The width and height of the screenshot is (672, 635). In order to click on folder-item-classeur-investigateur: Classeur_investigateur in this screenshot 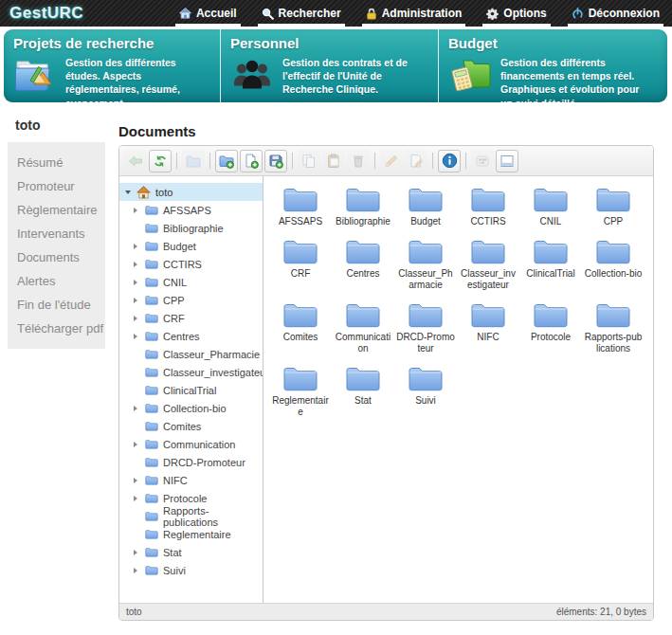, I will do `click(488, 264)`.